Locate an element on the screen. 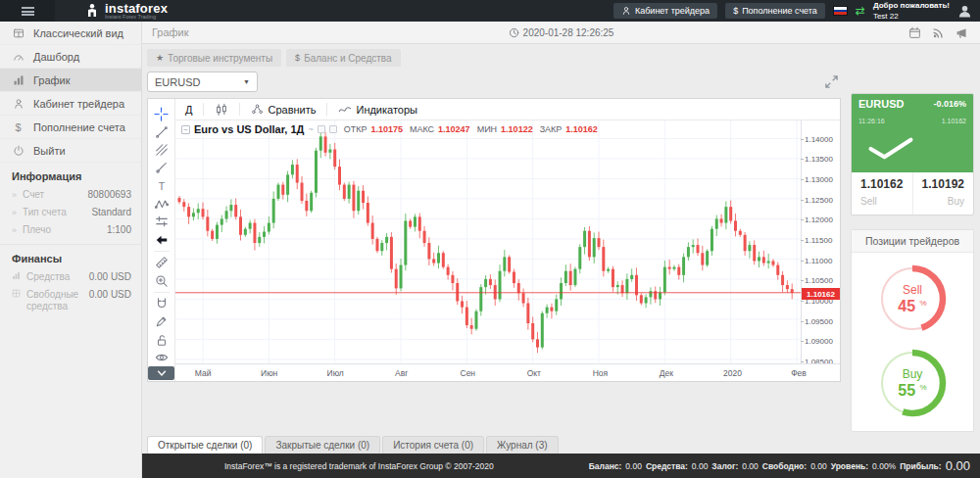 The image size is (980, 478). visibility-eye-icon is located at coordinates (162, 358).